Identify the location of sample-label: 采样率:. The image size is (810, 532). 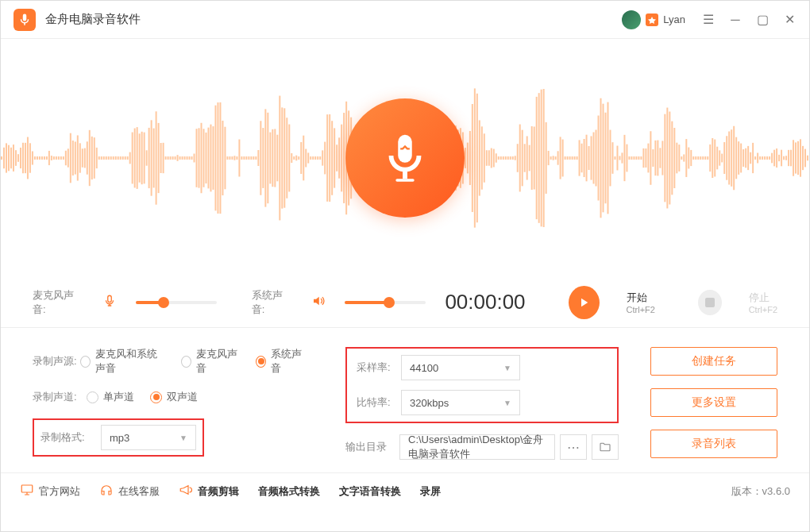
(379, 368).